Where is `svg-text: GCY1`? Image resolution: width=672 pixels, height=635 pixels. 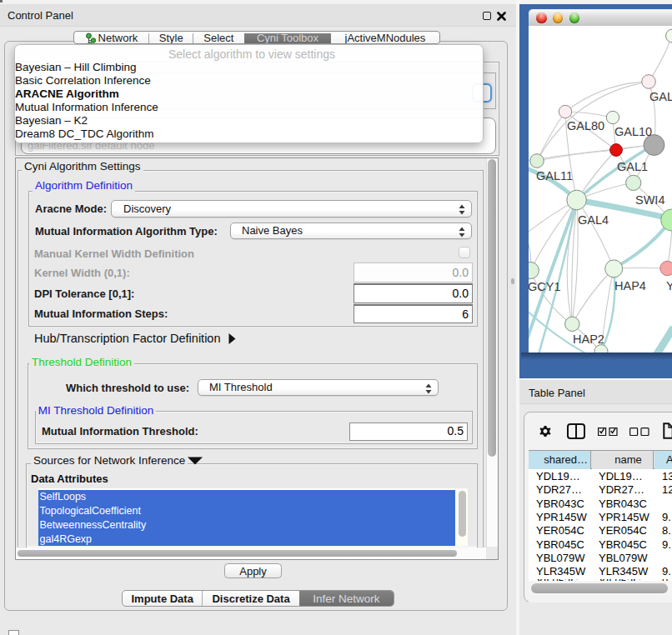
svg-text: GCY1 is located at coordinates (545, 287).